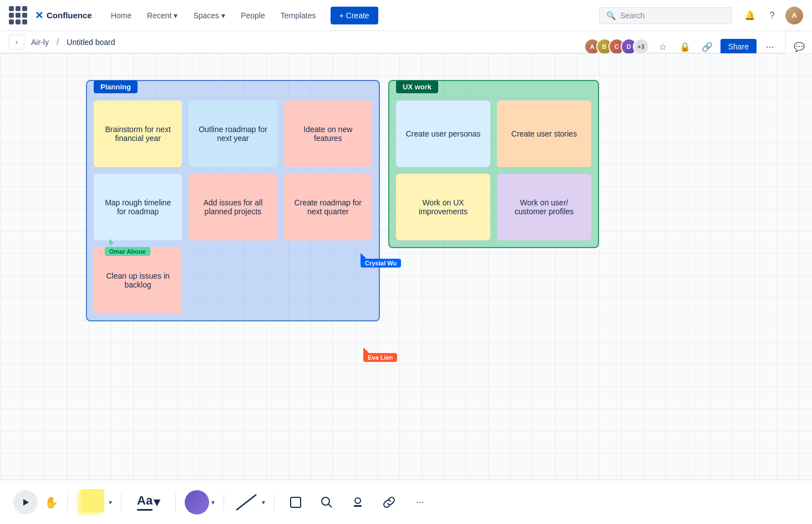 The height and width of the screenshot is (524, 812). Describe the element at coordinates (263, 502) in the screenshot. I see `line-dropdown-arrow: ▾` at that location.